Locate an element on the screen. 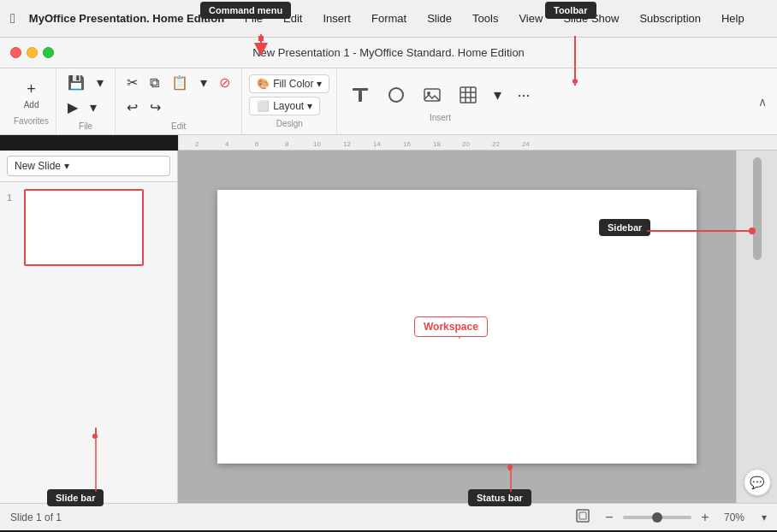 The image size is (777, 532). fullscreen-button is located at coordinates (48, 53).